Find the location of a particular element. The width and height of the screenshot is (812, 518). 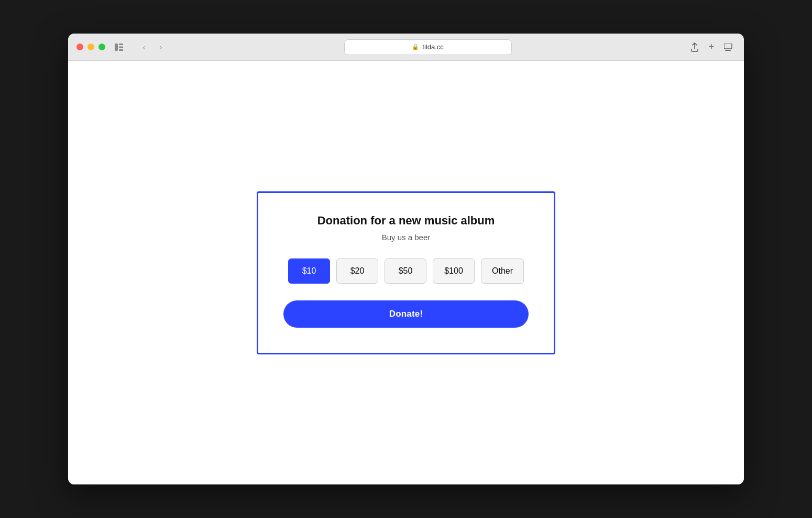

nav-buttons: ‹ › is located at coordinates (152, 47).